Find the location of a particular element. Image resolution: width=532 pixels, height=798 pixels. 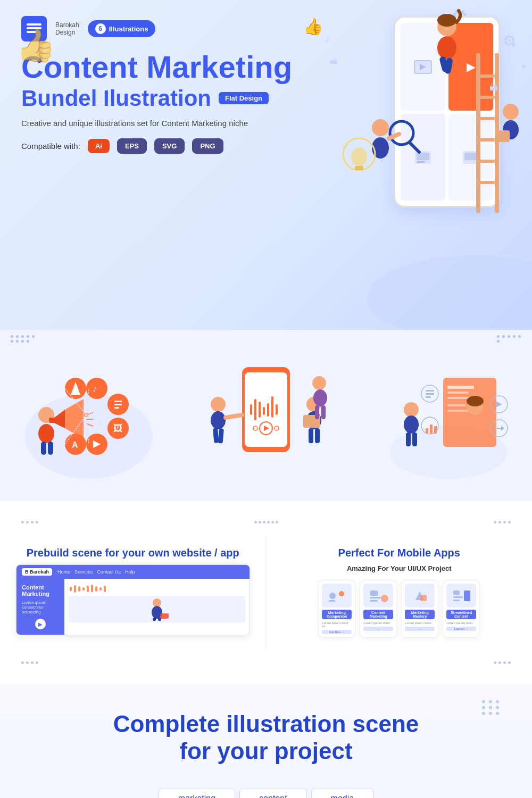

brand-name: Barokah Design is located at coordinates (67, 29).